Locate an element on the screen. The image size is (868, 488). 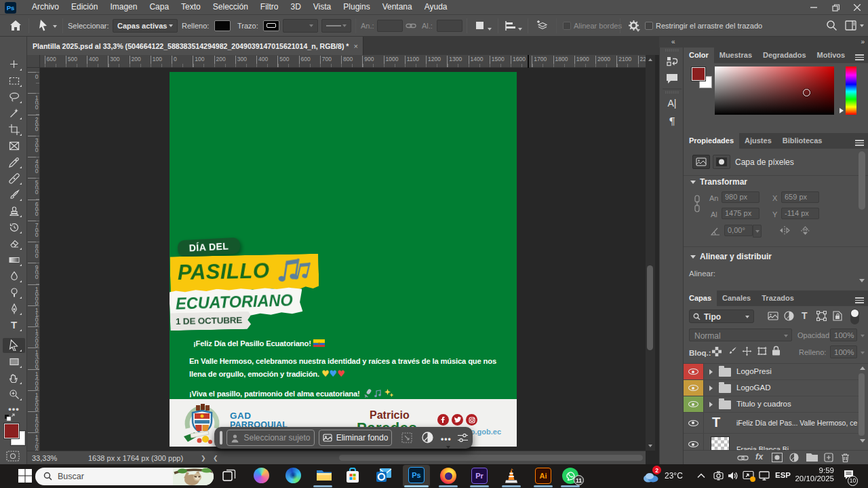
expand-group-icon is located at coordinates (711, 372).